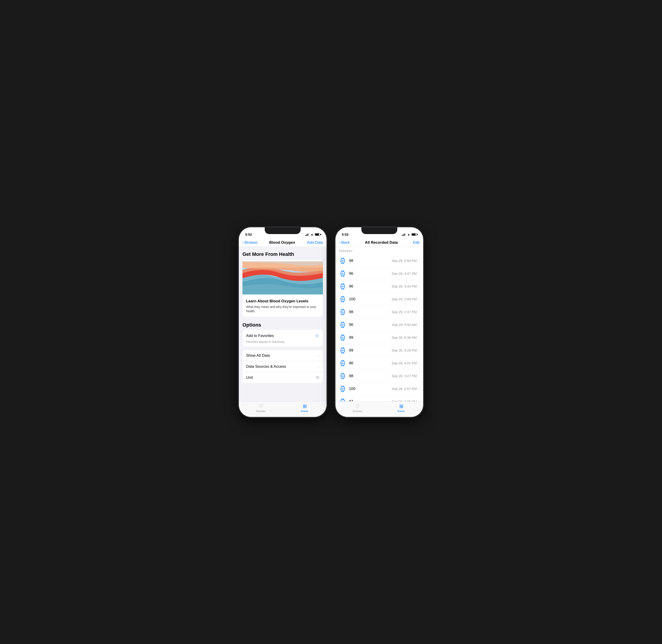 The height and width of the screenshot is (644, 662). What do you see at coordinates (317, 377) in the screenshot?
I see `unit-right: %` at bounding box center [317, 377].